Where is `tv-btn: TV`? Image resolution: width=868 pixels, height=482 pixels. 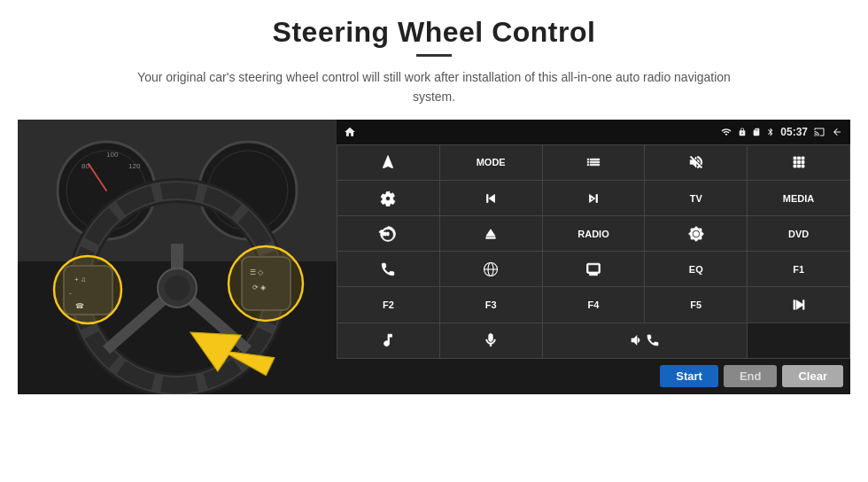 tv-btn: TV is located at coordinates (696, 198).